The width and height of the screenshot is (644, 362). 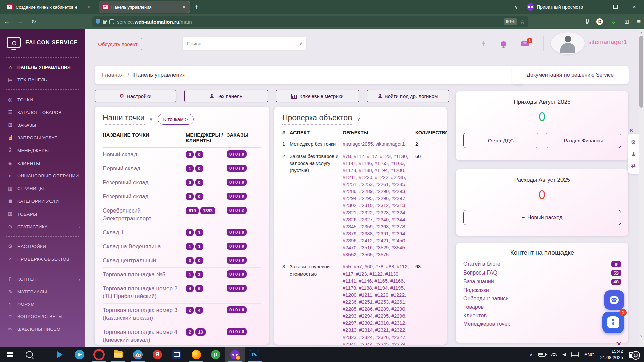 What do you see at coordinates (157, 355) in the screenshot?
I see `taskbar-yandex: Я` at bounding box center [157, 355].